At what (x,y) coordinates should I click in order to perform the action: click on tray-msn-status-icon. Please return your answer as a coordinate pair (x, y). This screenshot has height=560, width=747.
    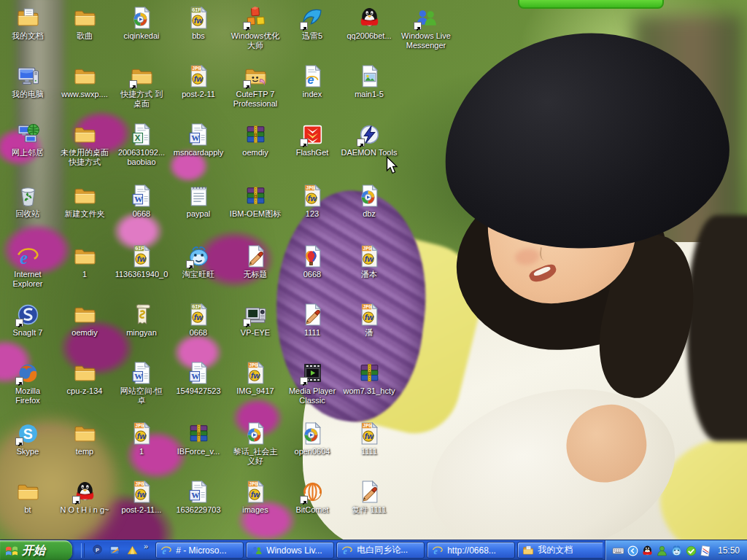
    Looking at the image, I should click on (662, 551).